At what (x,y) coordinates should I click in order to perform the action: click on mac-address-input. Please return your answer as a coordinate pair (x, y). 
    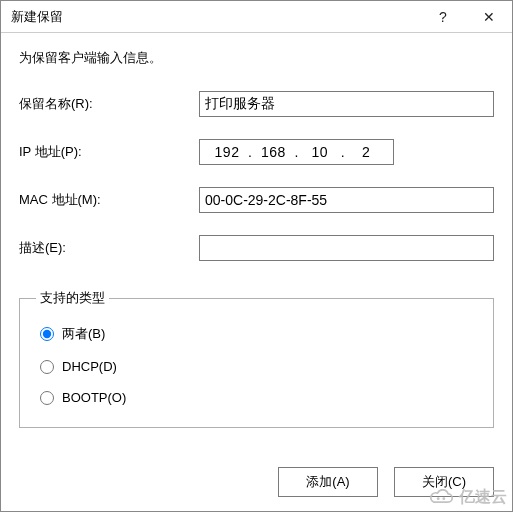
    Looking at the image, I should click on (346, 200).